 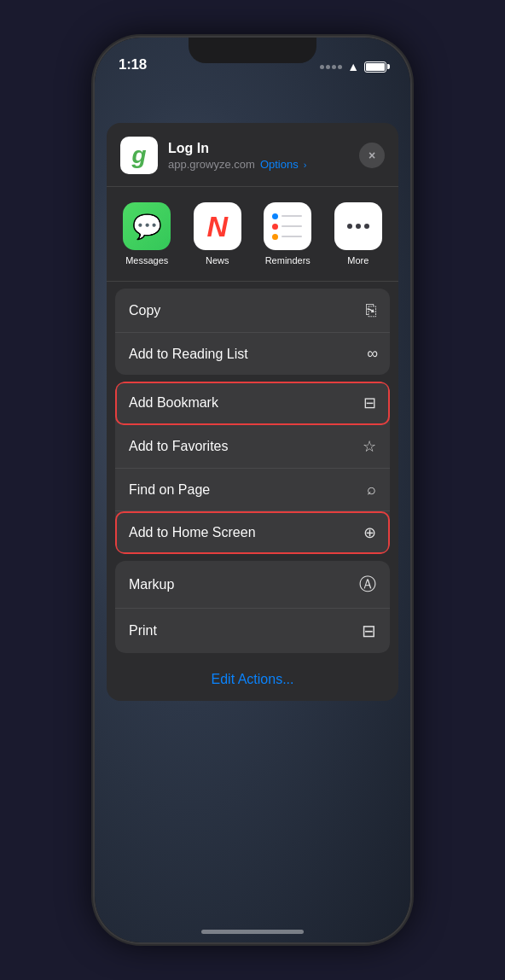 What do you see at coordinates (193, 533) in the screenshot?
I see `action-add-home-screen-label: Add to Home Screen` at bounding box center [193, 533].